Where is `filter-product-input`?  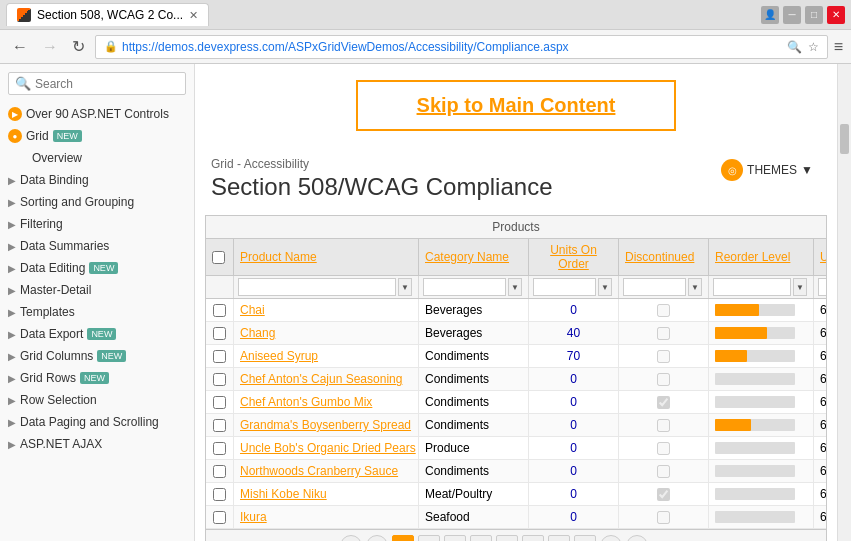 filter-product-input is located at coordinates (317, 287).